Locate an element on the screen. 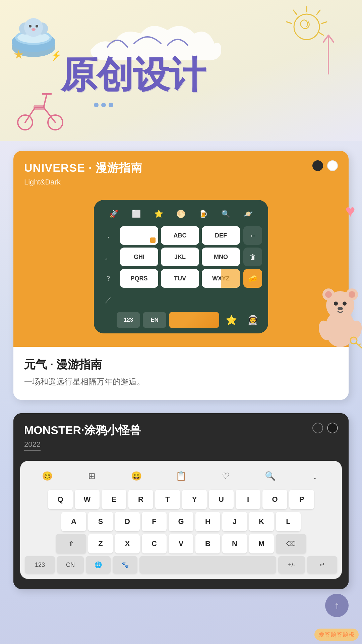 The image size is (362, 644). toolbar-moon-icon: 🌕 is located at coordinates (181, 214).